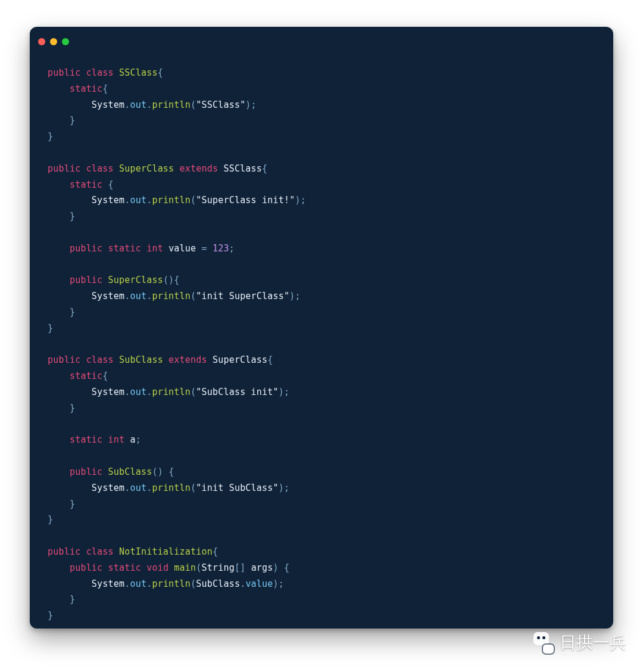 The height and width of the screenshot is (672, 643). What do you see at coordinates (54, 42) in the screenshot?
I see `minimize-icon` at bounding box center [54, 42].